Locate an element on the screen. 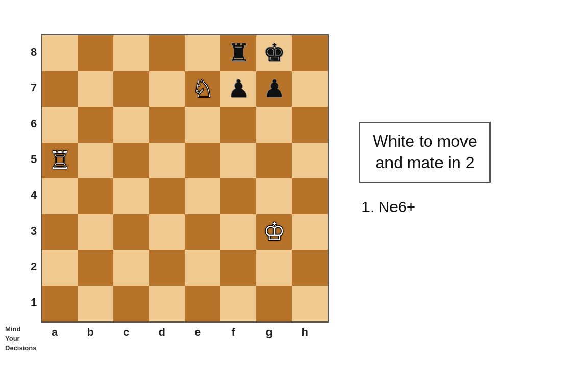  rank-1: 1 is located at coordinates (34, 303).